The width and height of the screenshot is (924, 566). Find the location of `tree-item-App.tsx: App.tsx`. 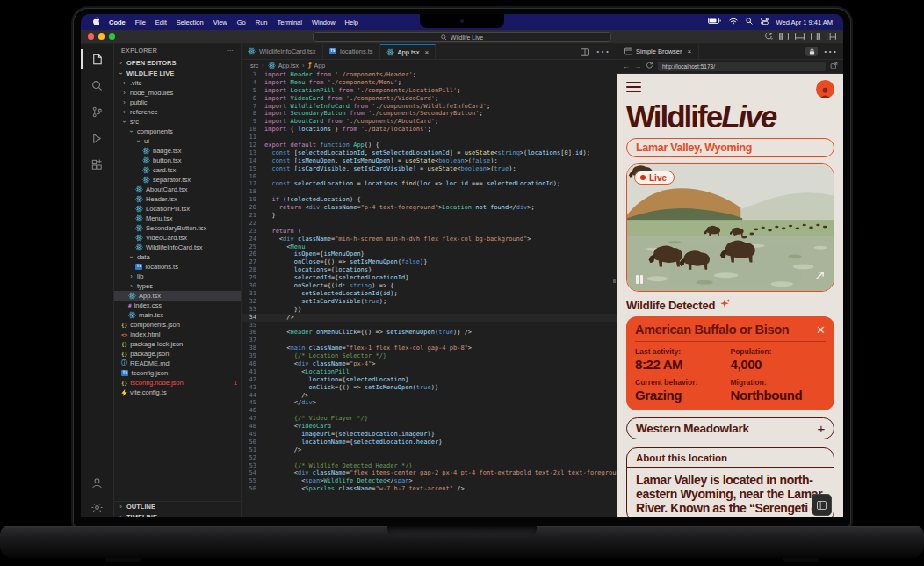

tree-item-App.tsx: App.tsx is located at coordinates (177, 295).